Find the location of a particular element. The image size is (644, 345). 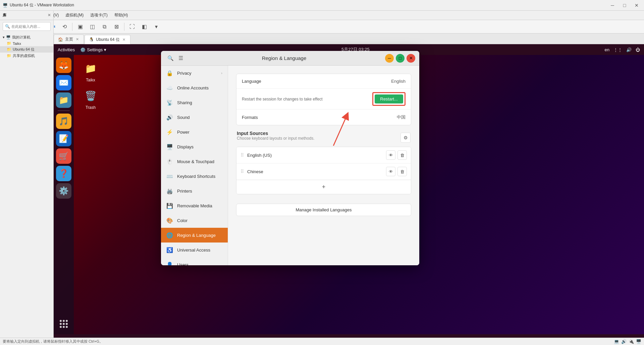

english-us-preview-button: 👁 is located at coordinates (391, 155).